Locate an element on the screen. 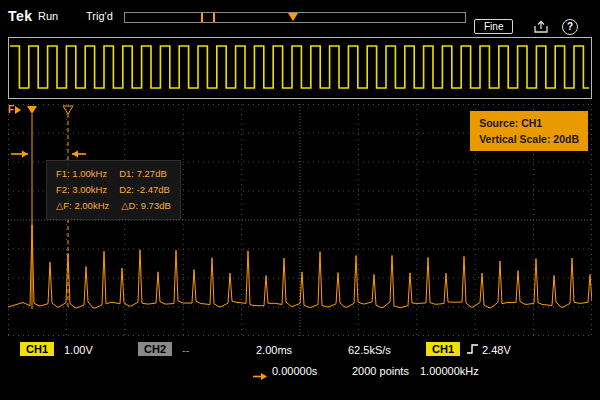 The height and width of the screenshot is (400, 600). cursor-a-arrow-icon is located at coordinates (20, 154).